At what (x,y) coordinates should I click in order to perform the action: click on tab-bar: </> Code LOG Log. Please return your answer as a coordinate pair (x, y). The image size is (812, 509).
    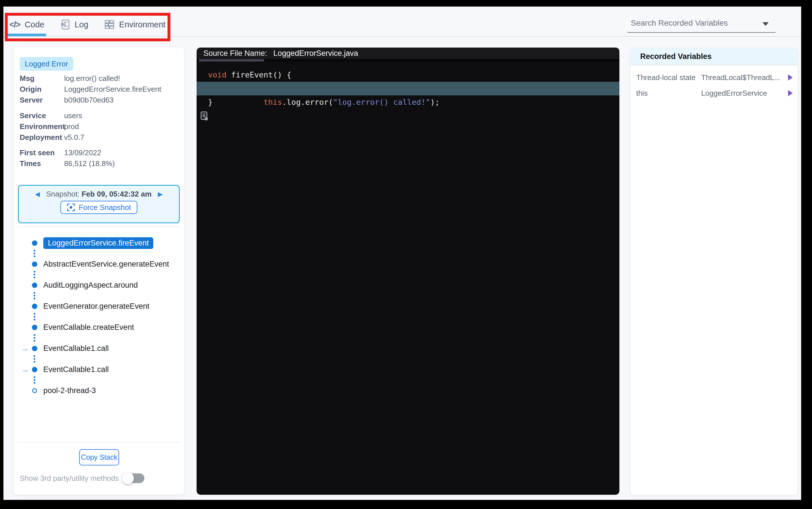
    Looking at the image, I should click on (88, 25).